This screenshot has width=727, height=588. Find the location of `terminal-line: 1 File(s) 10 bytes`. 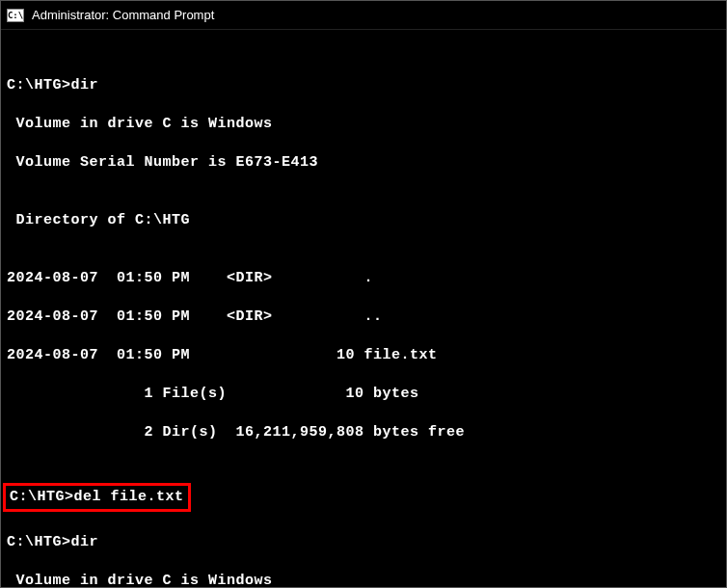

terminal-line: 1 File(s) 10 bytes is located at coordinates (364, 394).